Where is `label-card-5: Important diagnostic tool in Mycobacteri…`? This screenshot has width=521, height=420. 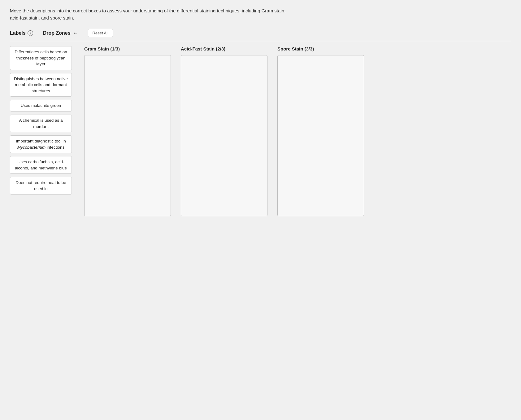 label-card-5: Important diagnostic tool in Mycobacteri… is located at coordinates (41, 144).